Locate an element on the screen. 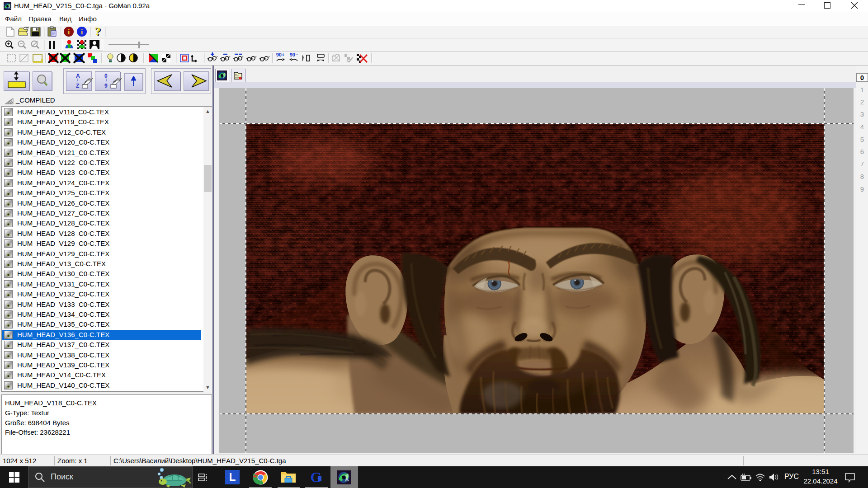  svg-text: 9 is located at coordinates (106, 86).